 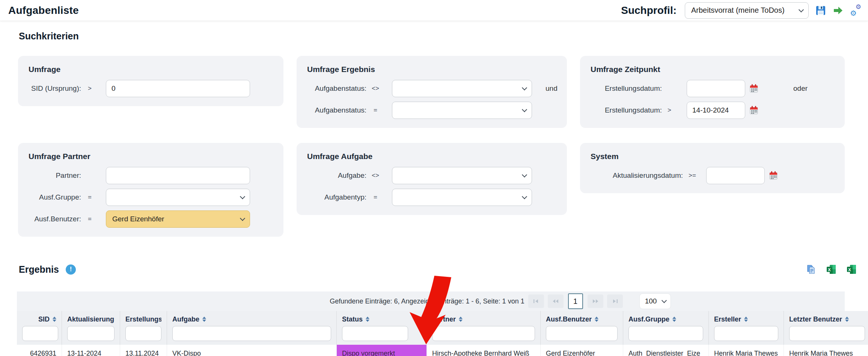 What do you see at coordinates (582, 333) in the screenshot?
I see `filter-ausf-benutzer-input` at bounding box center [582, 333].